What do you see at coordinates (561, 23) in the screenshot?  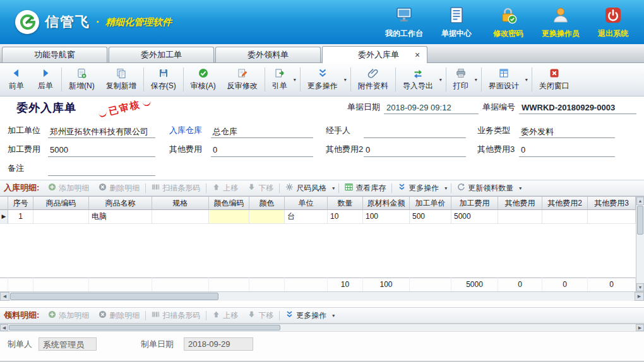 I see `nav-switch-operator: 更换操作员` at bounding box center [561, 23].